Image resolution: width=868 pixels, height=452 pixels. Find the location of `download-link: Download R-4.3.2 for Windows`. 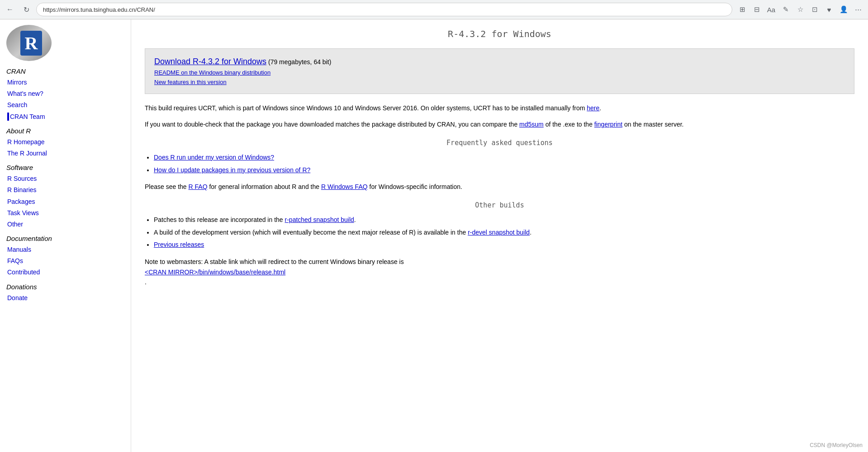

download-link: Download R-4.3.2 for Windows is located at coordinates (210, 61).